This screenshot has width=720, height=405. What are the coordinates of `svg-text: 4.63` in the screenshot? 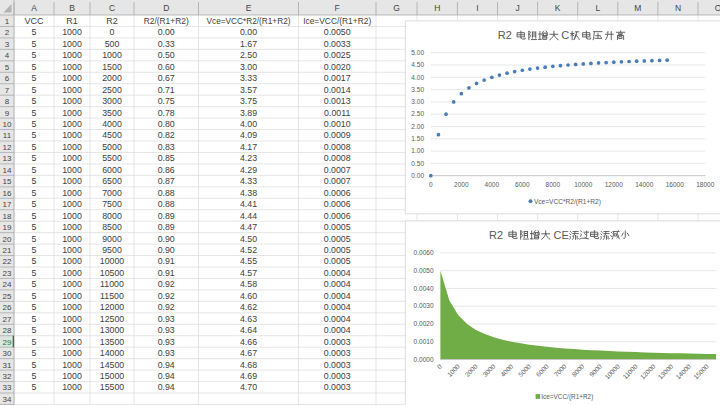 It's located at (248, 319).